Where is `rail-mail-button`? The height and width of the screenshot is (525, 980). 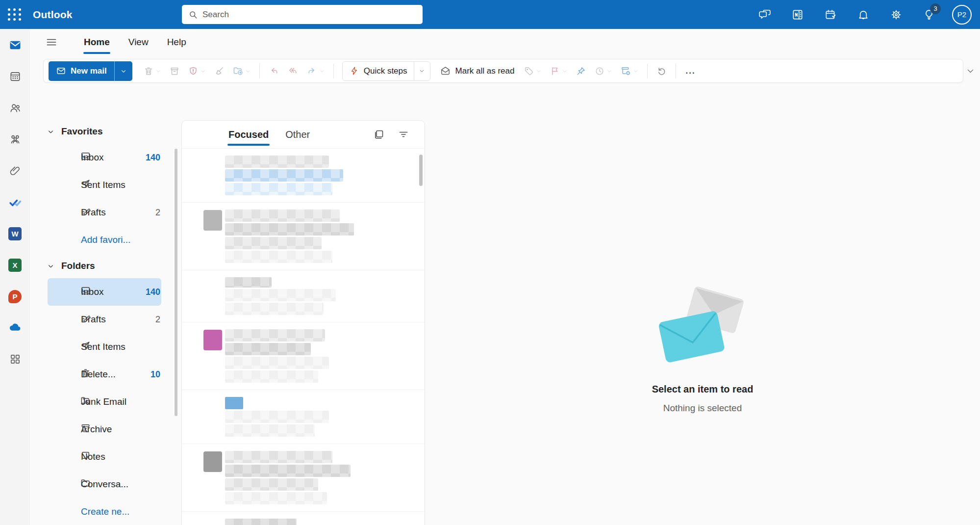 rail-mail-button is located at coordinates (15, 45).